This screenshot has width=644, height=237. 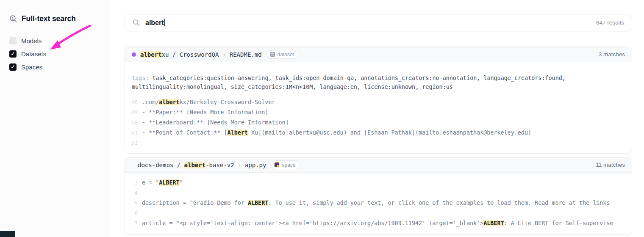 What do you see at coordinates (133, 143) in the screenshot?
I see `line-number: 52` at bounding box center [133, 143].